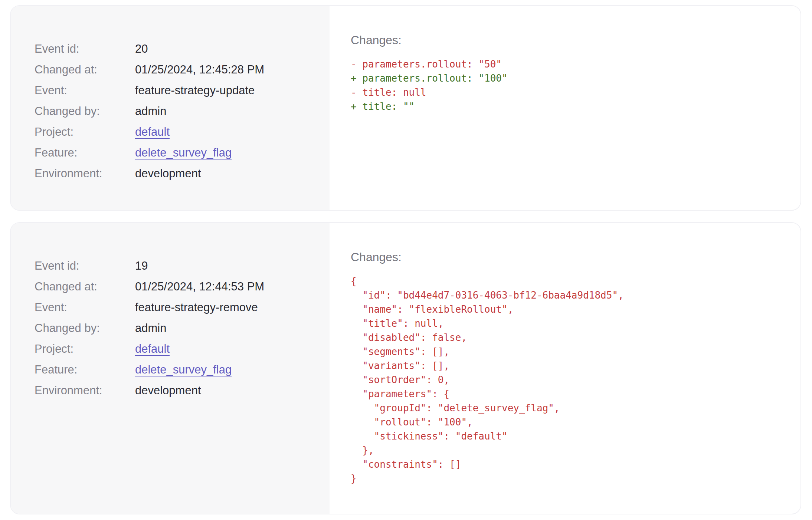  I want to click on diff-line-sub: {, so click(568, 281).